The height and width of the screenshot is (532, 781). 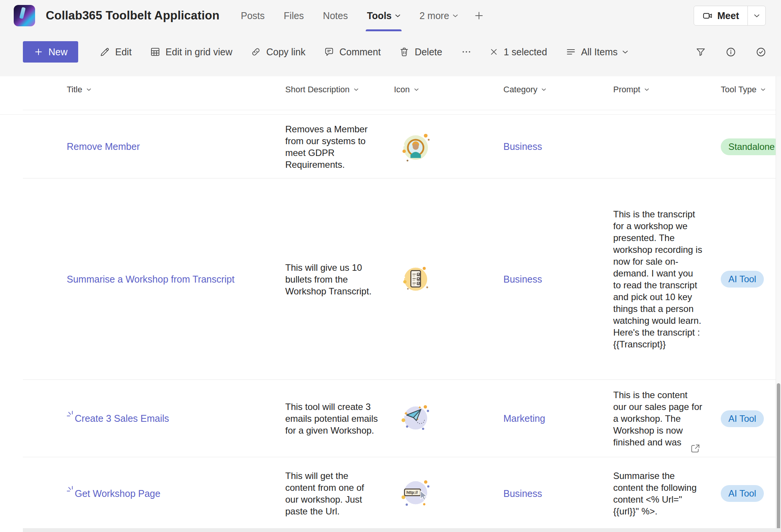 What do you see at coordinates (778, 304) in the screenshot?
I see `vertical-scrollbar` at bounding box center [778, 304].